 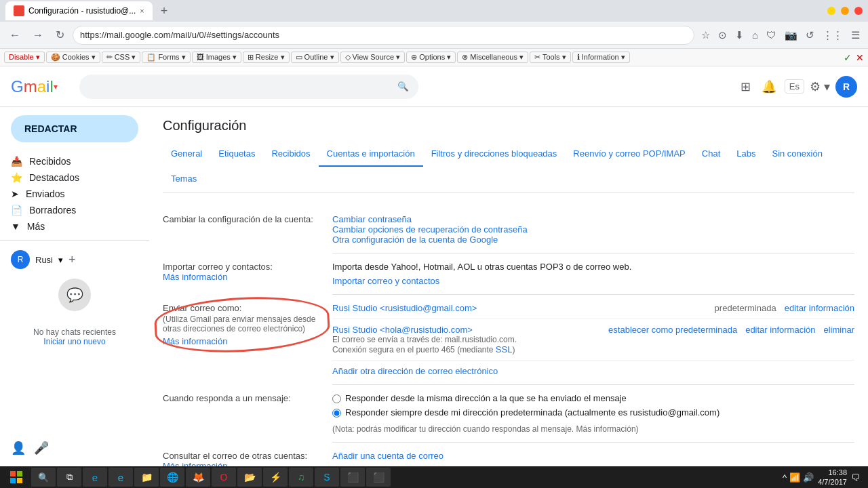 What do you see at coordinates (386, 281) in the screenshot?
I see `import-contacts-link: Importar correo y contactos` at bounding box center [386, 281].